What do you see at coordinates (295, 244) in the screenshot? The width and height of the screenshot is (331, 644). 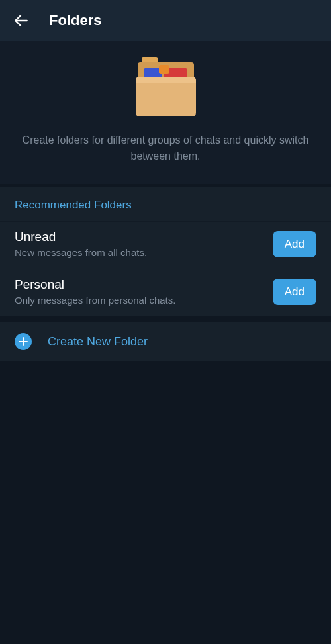 I see `add-button-unread: Add` at bounding box center [295, 244].